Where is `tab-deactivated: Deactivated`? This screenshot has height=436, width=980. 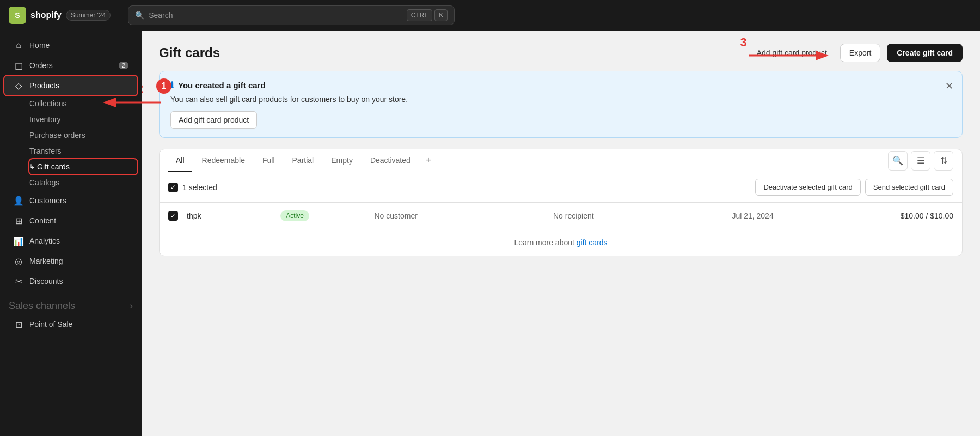 tab-deactivated: Deactivated is located at coordinates (390, 161).